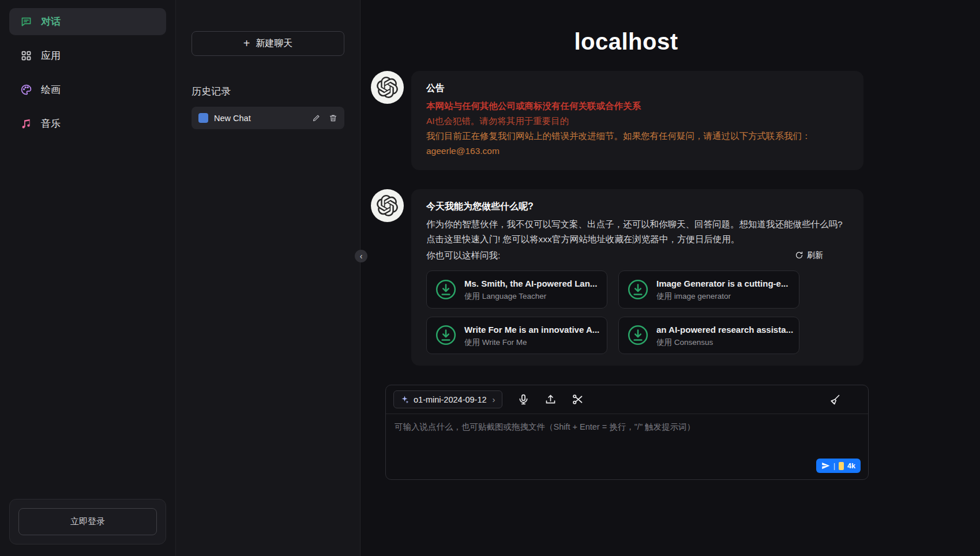 The image size is (980, 556). What do you see at coordinates (51, 90) in the screenshot?
I see `sidebar-item-label: 绘画` at bounding box center [51, 90].